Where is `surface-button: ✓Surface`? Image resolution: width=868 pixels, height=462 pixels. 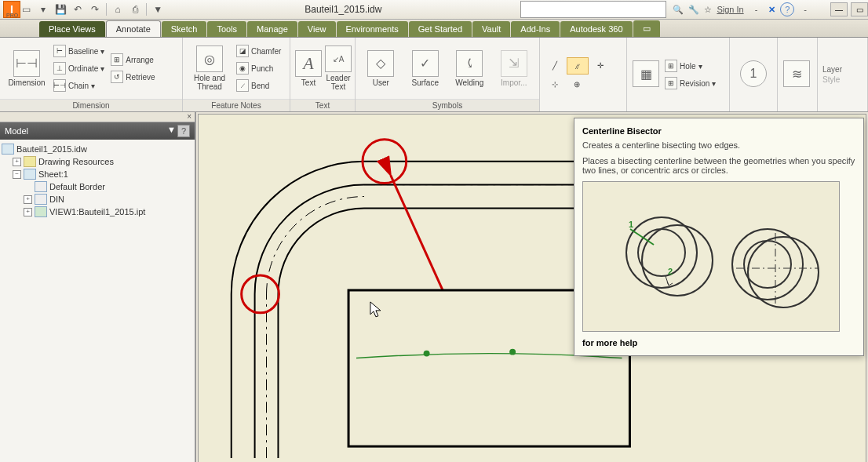
surface-button: ✓Surface is located at coordinates (425, 68).